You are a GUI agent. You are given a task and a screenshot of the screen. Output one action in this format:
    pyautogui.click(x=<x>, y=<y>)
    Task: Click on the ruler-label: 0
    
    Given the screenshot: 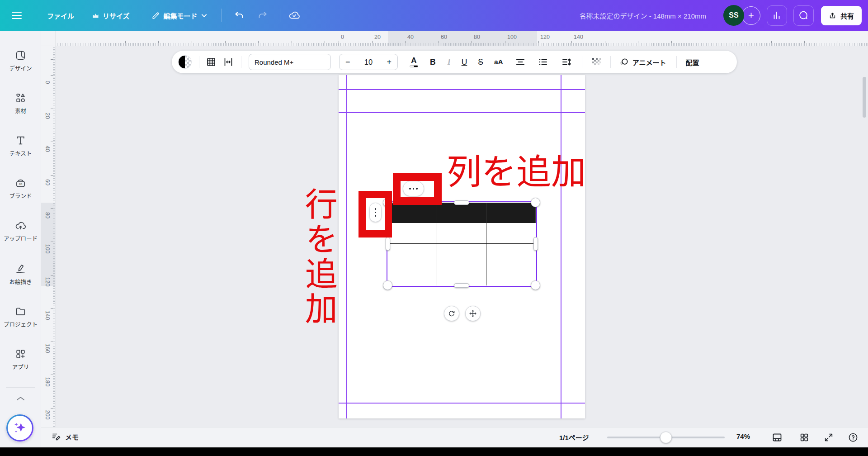 What is the action you would take?
    pyautogui.click(x=47, y=82)
    